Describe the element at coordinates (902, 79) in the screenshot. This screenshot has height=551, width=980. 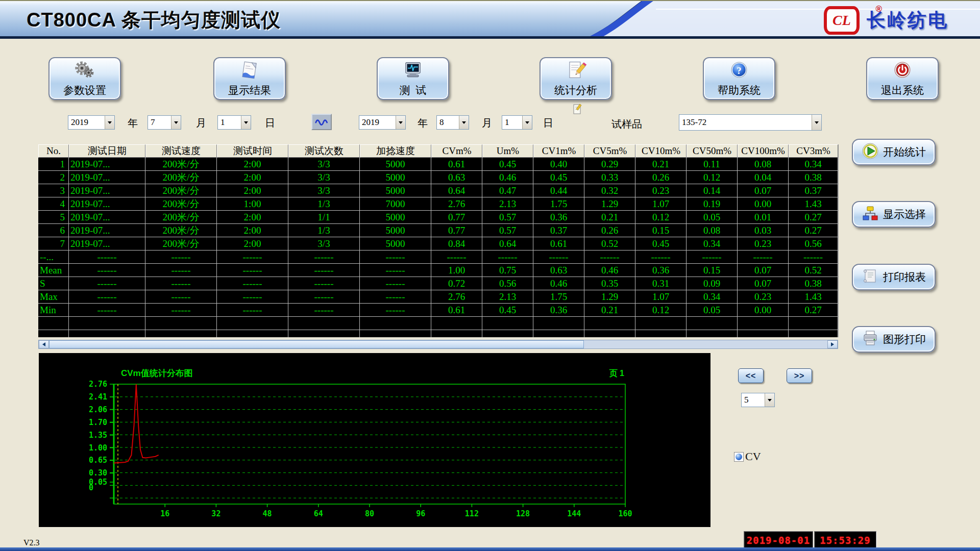
I see `exit-button: 退出系统` at that location.